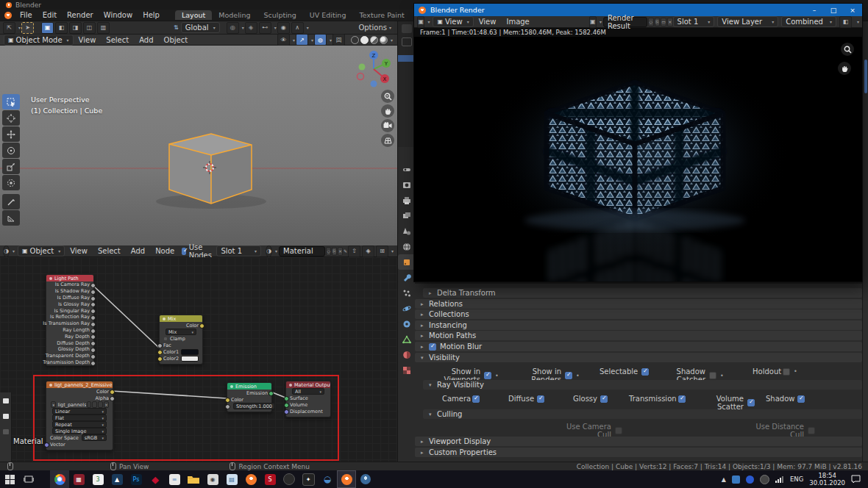 The width and height of the screenshot is (868, 488). What do you see at coordinates (234, 15) in the screenshot?
I see `workspace-tab-modeling: Modeling` at bounding box center [234, 15].